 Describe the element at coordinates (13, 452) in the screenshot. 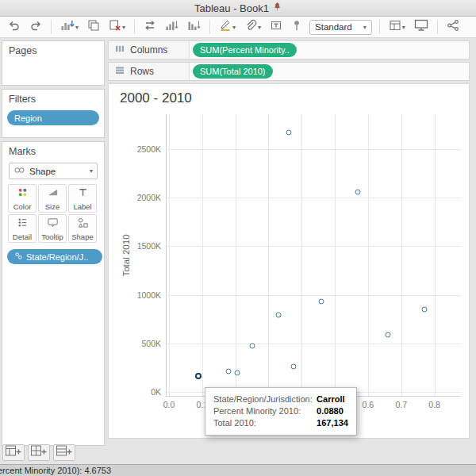

I see `new-worksheet-tab-button` at that location.